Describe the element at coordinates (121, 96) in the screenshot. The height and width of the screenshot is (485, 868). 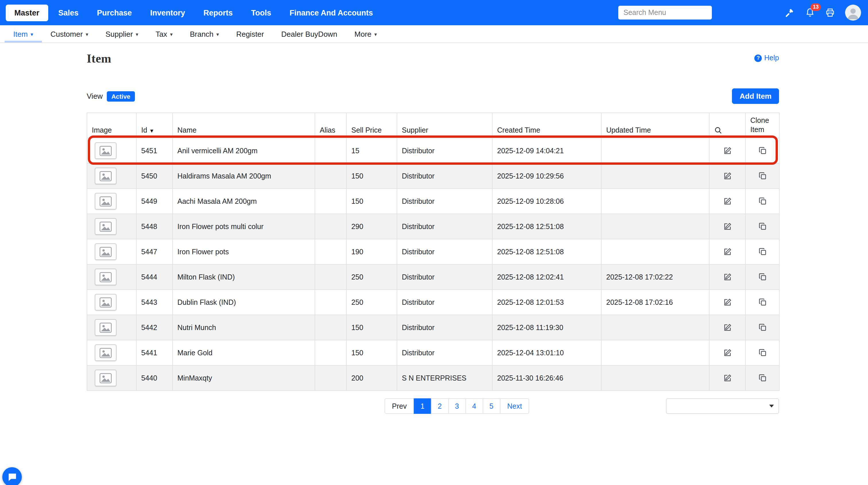
I see `view-active-badge: Active` at that location.